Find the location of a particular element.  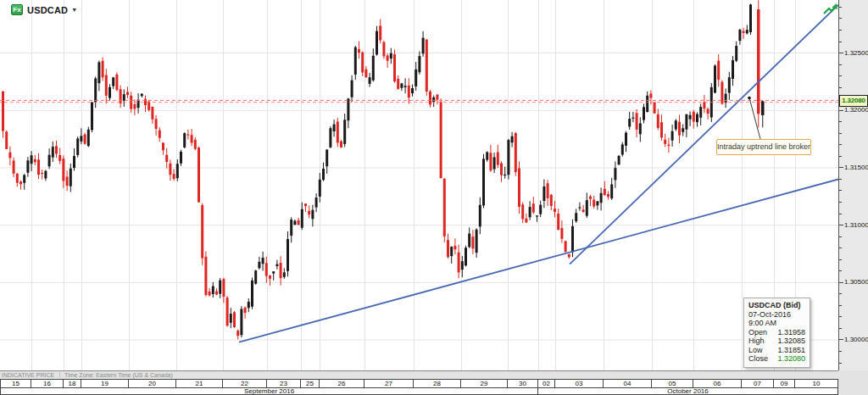

low-label: Low is located at coordinates (756, 351).